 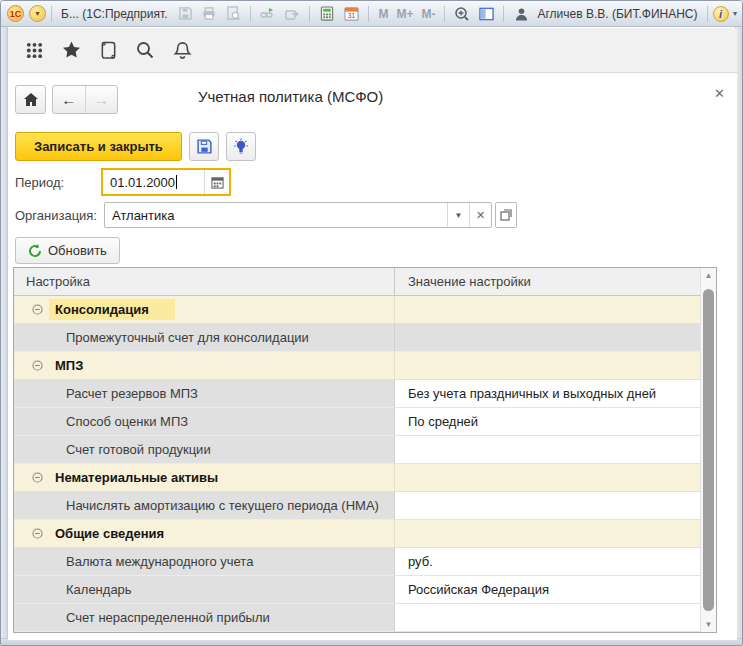 What do you see at coordinates (365, 366) in the screenshot?
I see `table-row: МПЗ` at bounding box center [365, 366].